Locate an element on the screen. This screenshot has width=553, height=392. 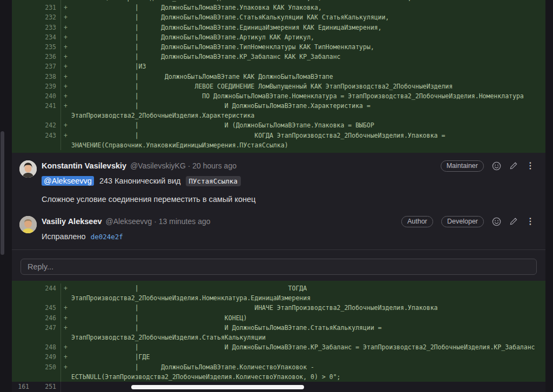
new-line-number: 243 is located at coordinates (47, 136).